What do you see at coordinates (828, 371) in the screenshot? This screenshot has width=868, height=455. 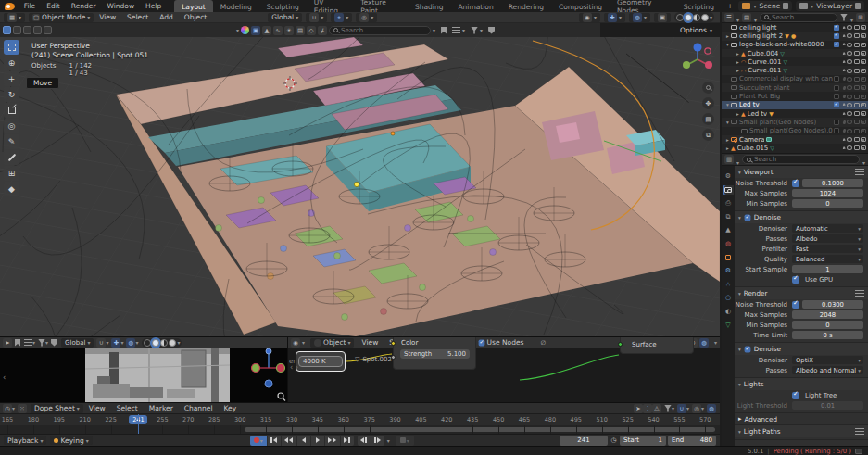 I see `dropdown-field: Albedo and Normal` at bounding box center [828, 371].